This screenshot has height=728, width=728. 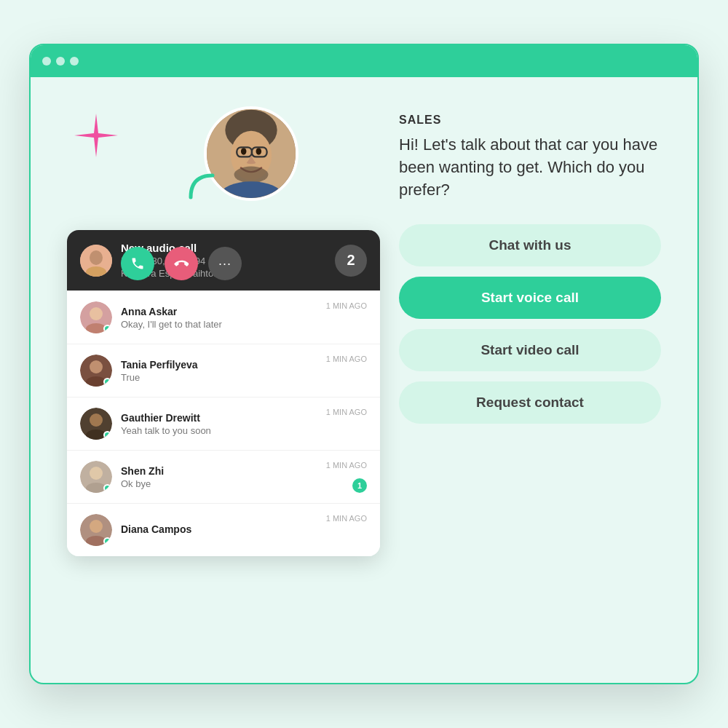 What do you see at coordinates (47, 61) in the screenshot?
I see `dot-red` at bounding box center [47, 61].